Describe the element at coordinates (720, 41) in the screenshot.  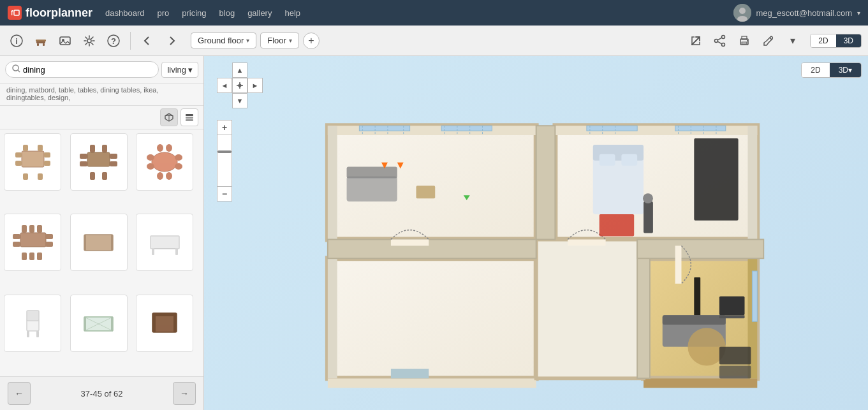
I see `share-button` at that location.